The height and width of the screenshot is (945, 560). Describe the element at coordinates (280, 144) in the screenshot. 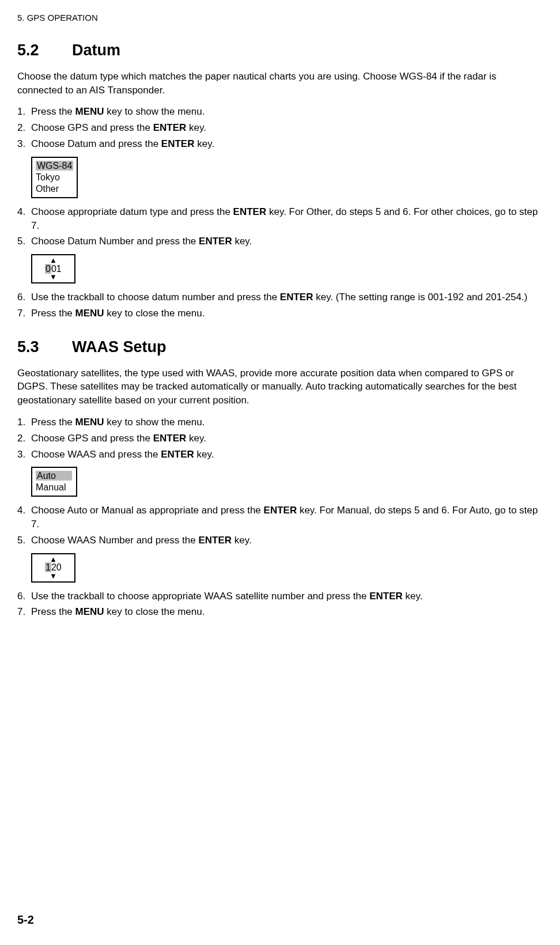

I see `list-item: 3.Choose Datum and press the ENTER key.` at that location.